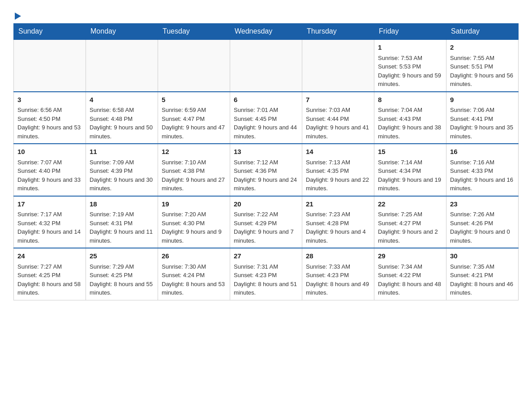  What do you see at coordinates (266, 256) in the screenshot?
I see `day-number: 27` at bounding box center [266, 256].